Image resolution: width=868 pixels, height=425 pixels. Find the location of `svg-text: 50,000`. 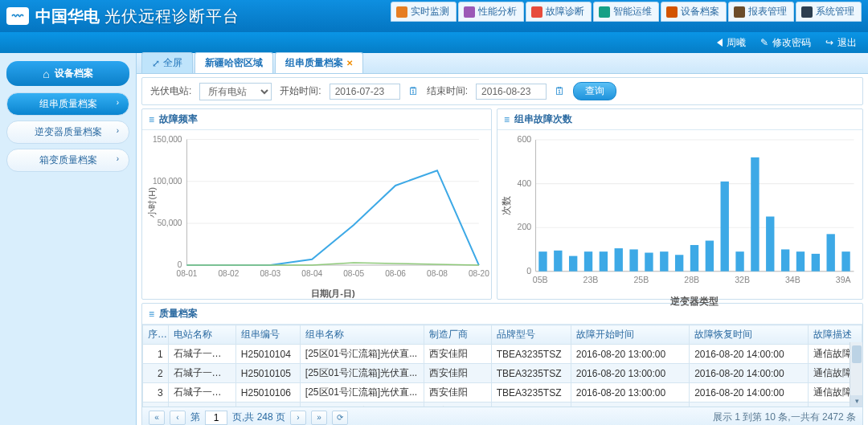

svg-text: 50,000 is located at coordinates (170, 223).